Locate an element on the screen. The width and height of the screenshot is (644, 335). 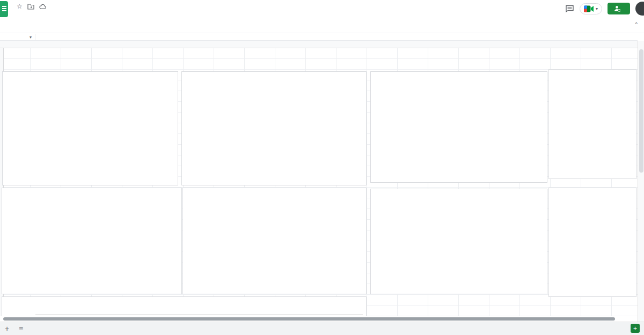
sheets-logo is located at coordinates (4, 9).